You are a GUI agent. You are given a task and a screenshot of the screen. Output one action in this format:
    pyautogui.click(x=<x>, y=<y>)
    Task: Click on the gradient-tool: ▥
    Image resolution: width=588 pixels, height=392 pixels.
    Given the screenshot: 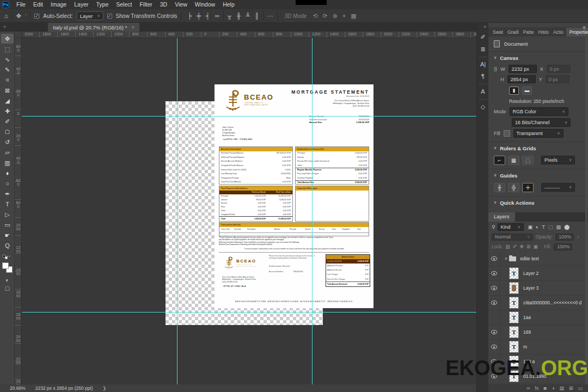 What is the action you would take?
    pyautogui.click(x=8, y=163)
    